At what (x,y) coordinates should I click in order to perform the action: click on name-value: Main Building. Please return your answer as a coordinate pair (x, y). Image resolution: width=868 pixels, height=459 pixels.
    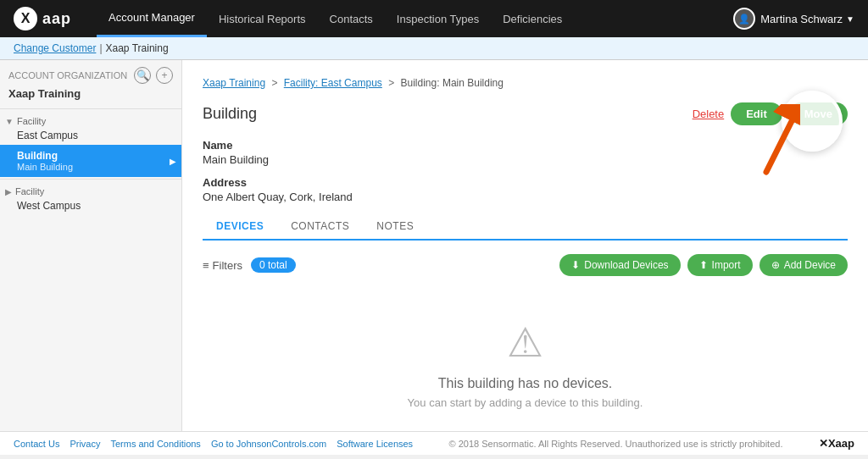
    Looking at the image, I should click on (526, 159).